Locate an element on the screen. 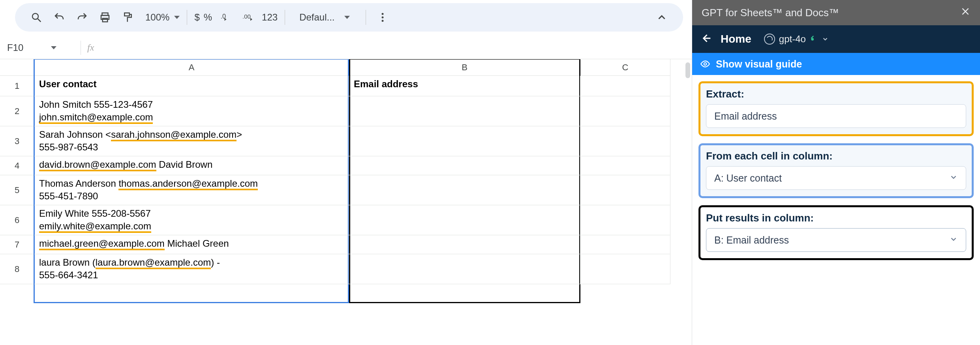 This screenshot has height=345, width=980. cell-A2: John Smitch 555-123-4567john.smitch@exam… is located at coordinates (192, 111).